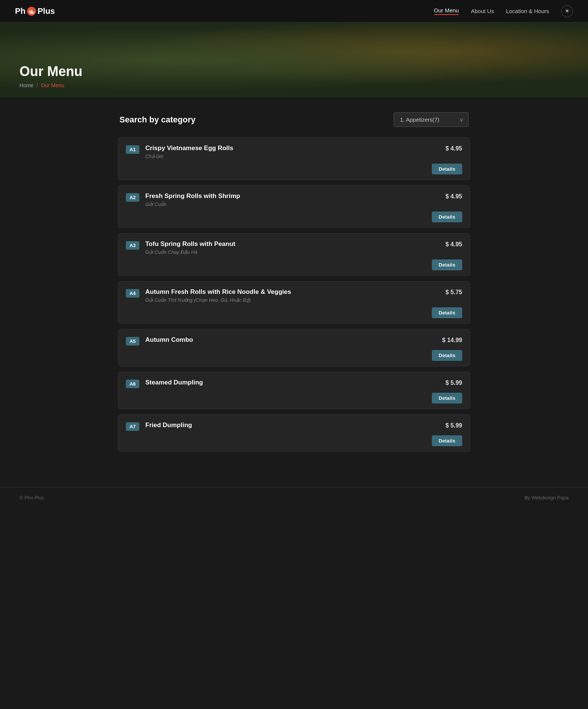  Describe the element at coordinates (133, 150) in the screenshot. I see `item-badge: A1` at that location.